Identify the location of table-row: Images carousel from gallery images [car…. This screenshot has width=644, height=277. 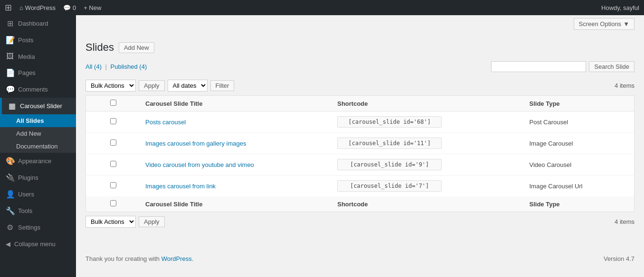
(360, 143).